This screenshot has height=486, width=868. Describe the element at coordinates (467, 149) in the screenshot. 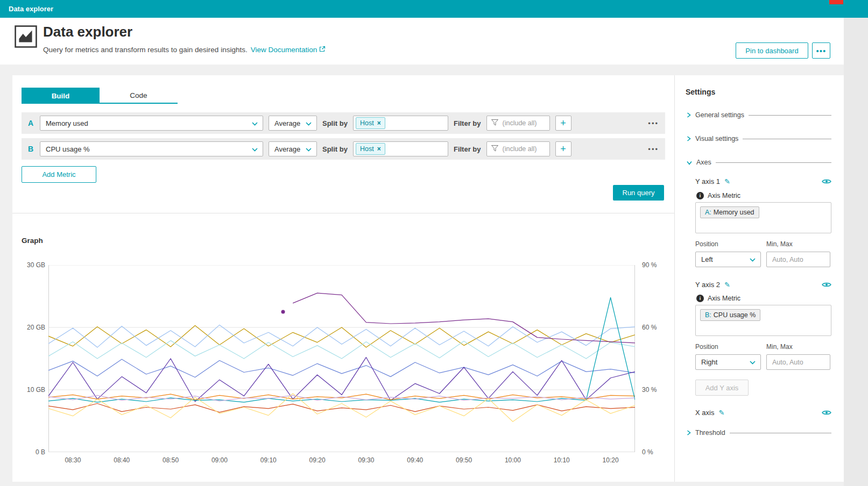

I see `filter-by-label: Filter by` at that location.